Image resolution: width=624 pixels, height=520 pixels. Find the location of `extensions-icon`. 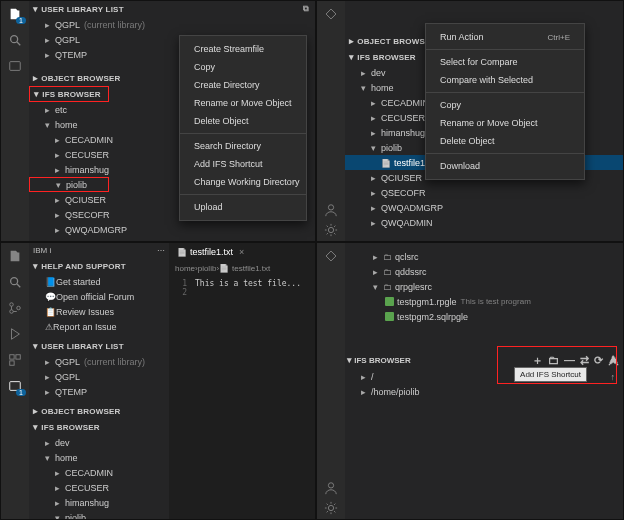

extensions-icon is located at coordinates (15, 360).